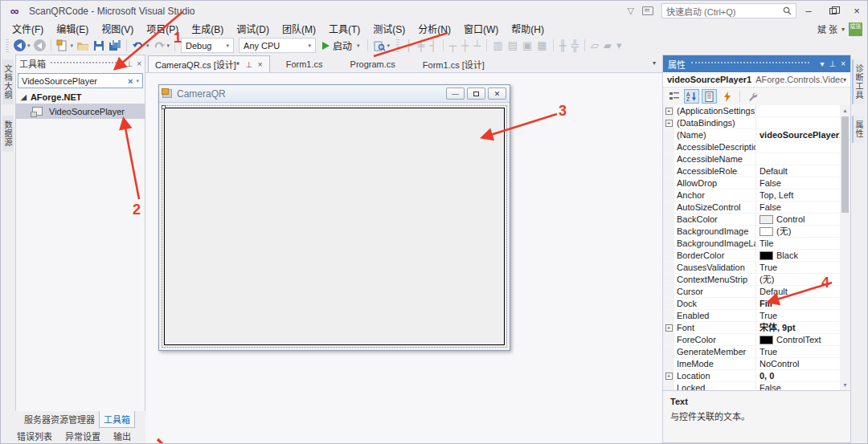 This screenshot has width=868, height=444. What do you see at coordinates (7, 46) in the screenshot?
I see `toolbar-grip` at bounding box center [7, 46].